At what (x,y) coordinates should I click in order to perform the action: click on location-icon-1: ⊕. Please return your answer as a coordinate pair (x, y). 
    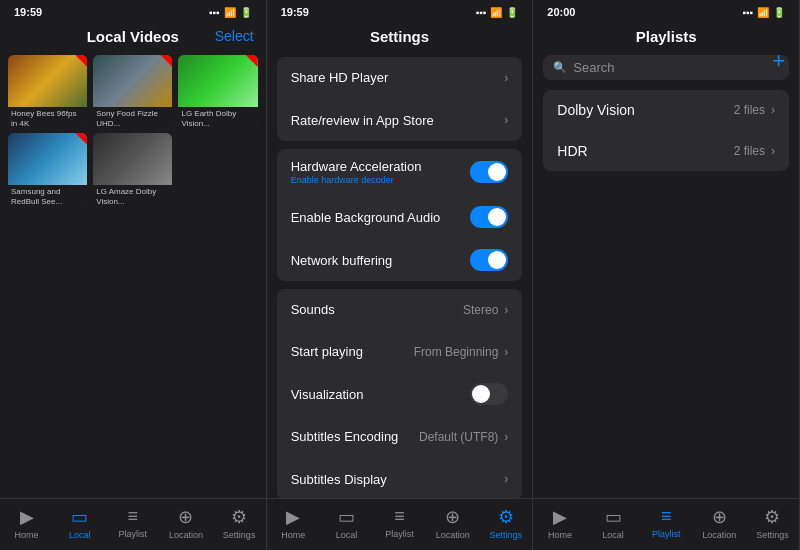
    Looking at the image, I should click on (186, 517).